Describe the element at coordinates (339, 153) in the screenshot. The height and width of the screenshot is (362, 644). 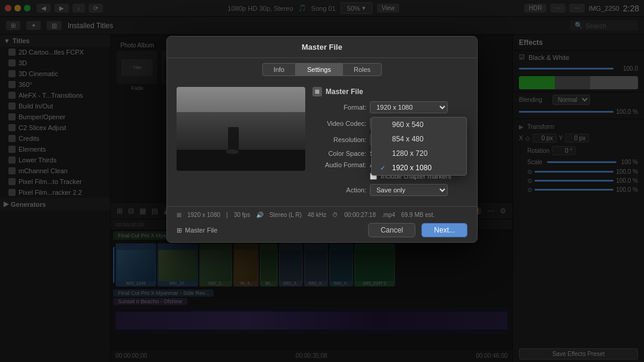
I see `color-space-label: Color Space:` at that location.